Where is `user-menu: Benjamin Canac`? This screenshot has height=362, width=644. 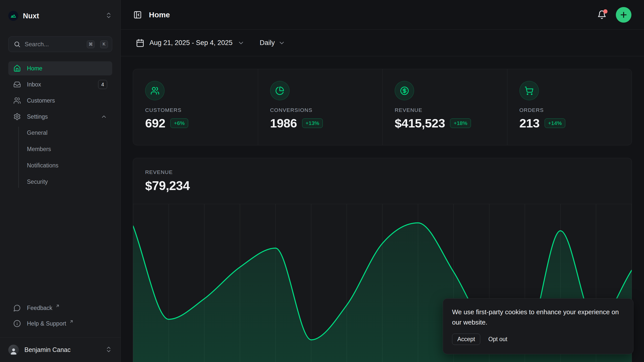 user-menu: Benjamin Canac is located at coordinates (60, 350).